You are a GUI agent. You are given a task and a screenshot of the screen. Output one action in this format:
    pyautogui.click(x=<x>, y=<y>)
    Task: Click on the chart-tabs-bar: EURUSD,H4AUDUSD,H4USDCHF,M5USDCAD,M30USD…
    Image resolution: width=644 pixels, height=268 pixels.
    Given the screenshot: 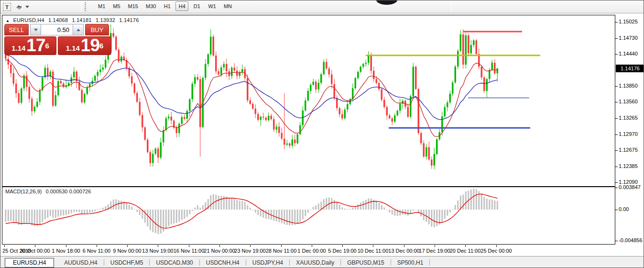 What is the action you would take?
    pyautogui.click(x=322, y=262)
    